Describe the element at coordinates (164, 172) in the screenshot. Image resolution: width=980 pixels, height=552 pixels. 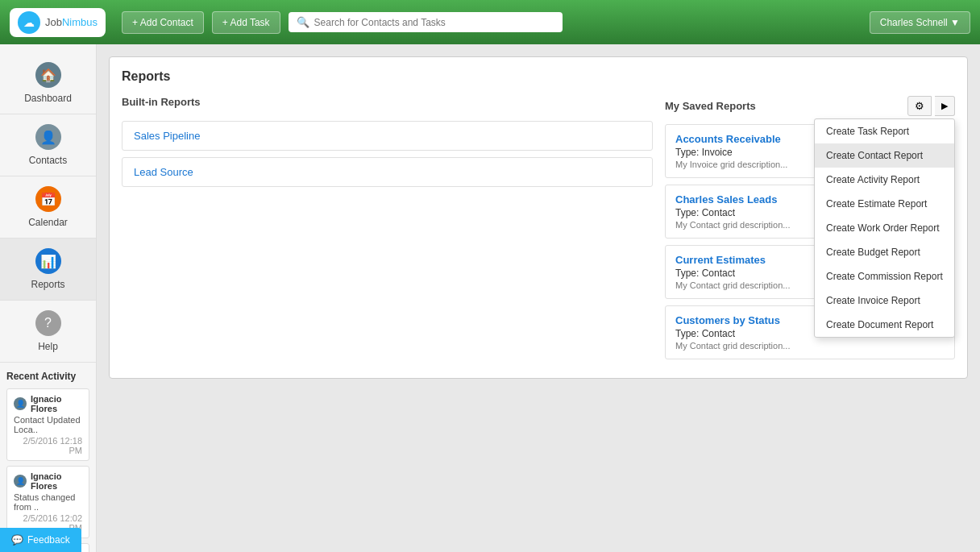
I see `report-link: Lead Source` at that location.